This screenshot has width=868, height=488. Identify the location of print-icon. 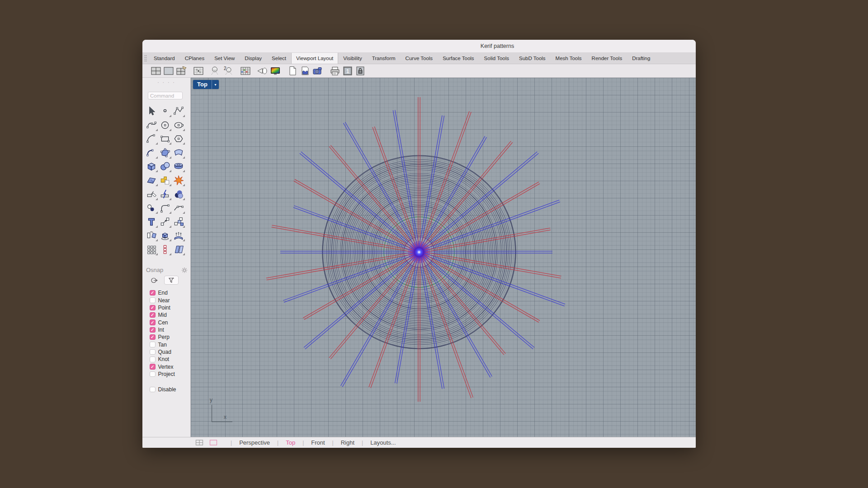
(335, 71).